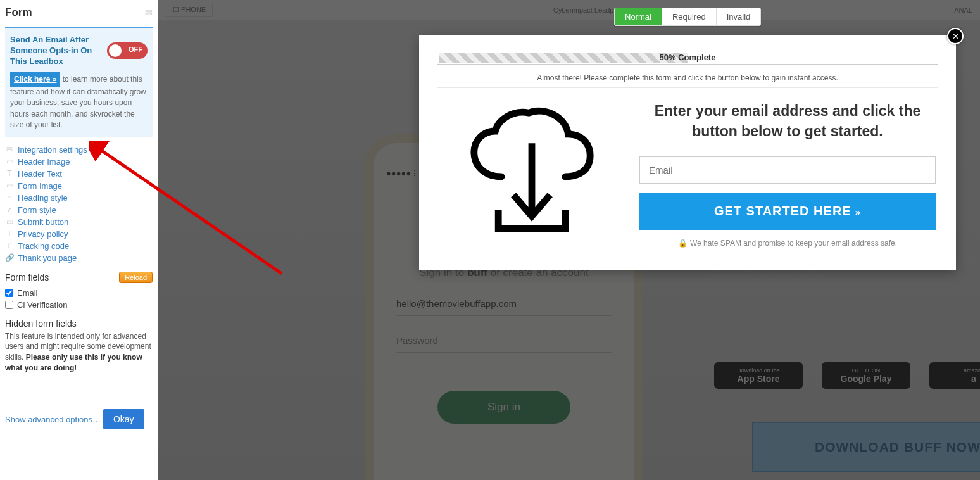 Image resolution: width=980 pixels, height=480 pixels. I want to click on field-email: Email, so click(79, 293).